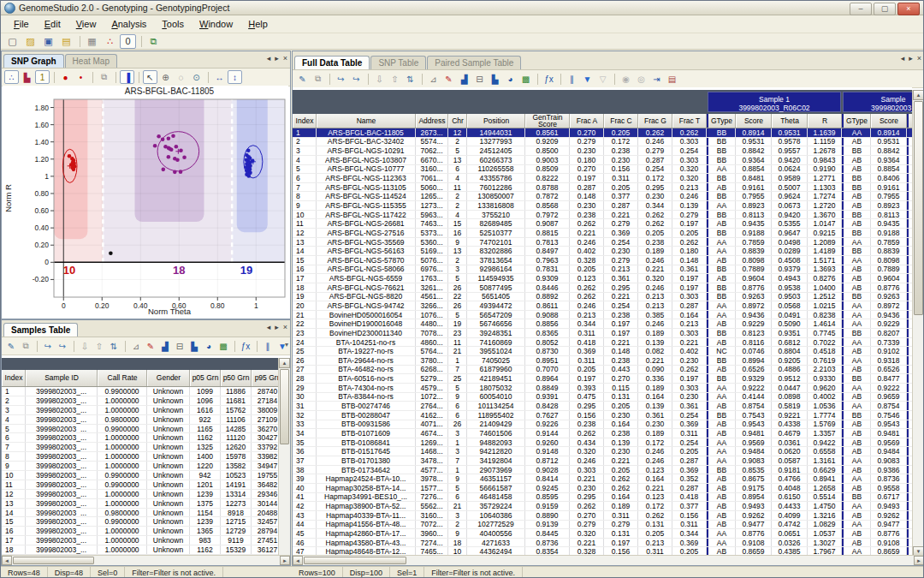  I want to click on menu-item-analysis: Analysis, so click(128, 24).